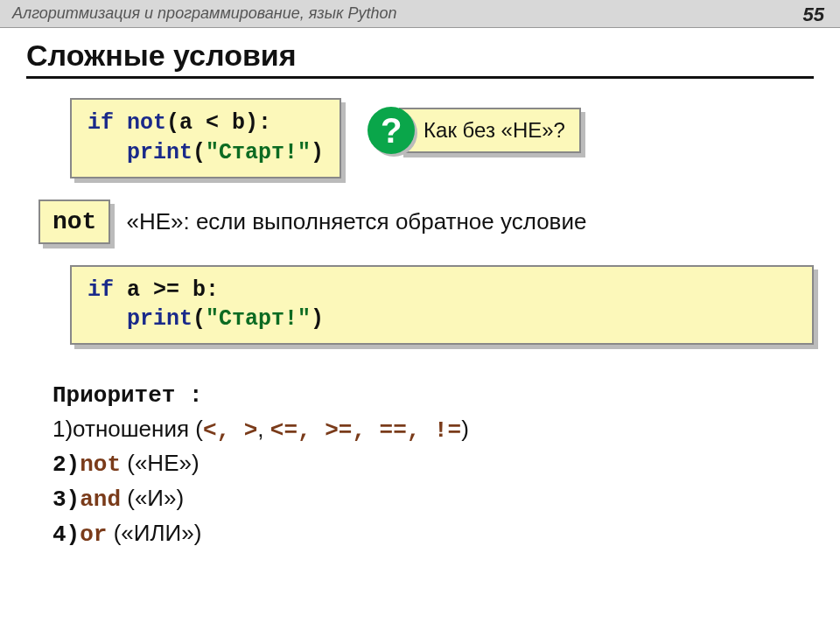 Image resolution: width=840 pixels, height=630 pixels. I want to click on header-title: Алгоритмизация и программирование, язык …, so click(205, 14).